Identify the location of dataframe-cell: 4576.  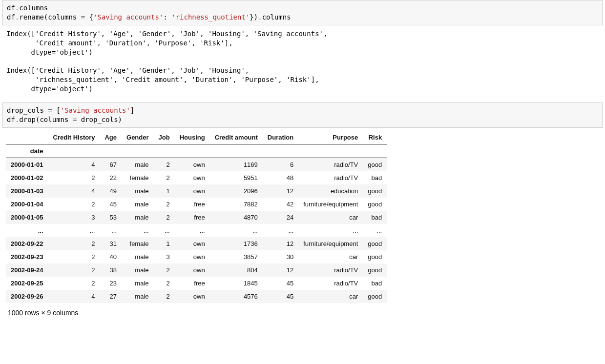
(236, 297).